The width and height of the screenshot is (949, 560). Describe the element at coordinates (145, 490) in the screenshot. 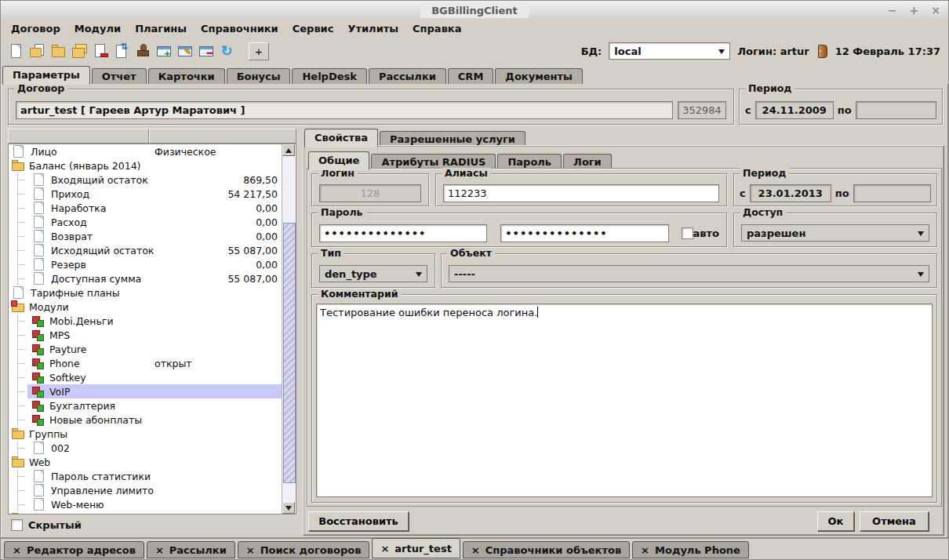

I see `tree-item: Управление лимито` at that location.